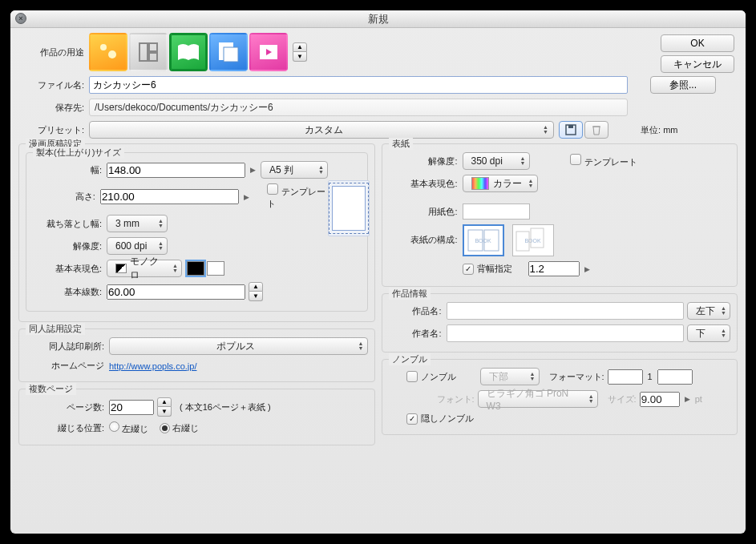 The width and height of the screenshot is (756, 544). What do you see at coordinates (625, 377) in the screenshot?
I see `format-prefix-input` at bounding box center [625, 377].